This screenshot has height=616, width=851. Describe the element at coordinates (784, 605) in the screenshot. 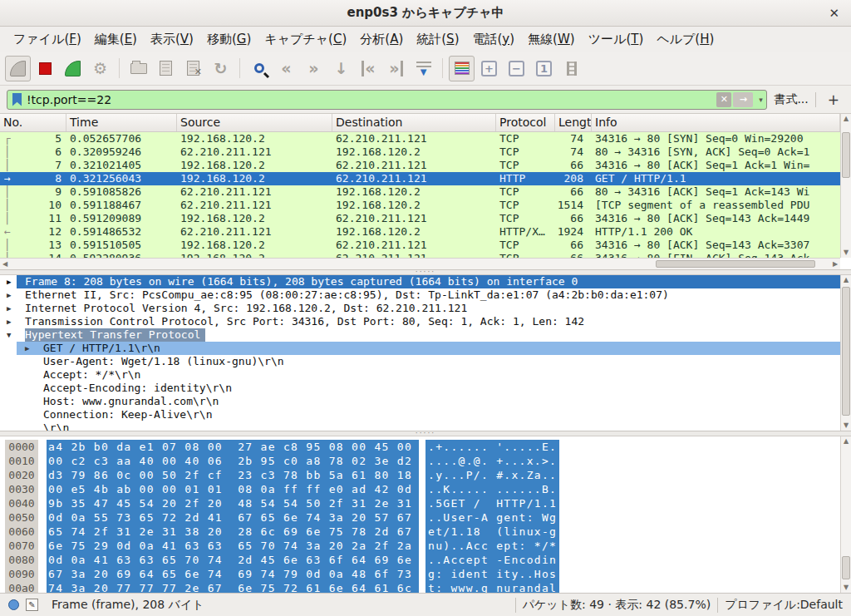

I see `profile-status: プロファイル:Default` at that location.